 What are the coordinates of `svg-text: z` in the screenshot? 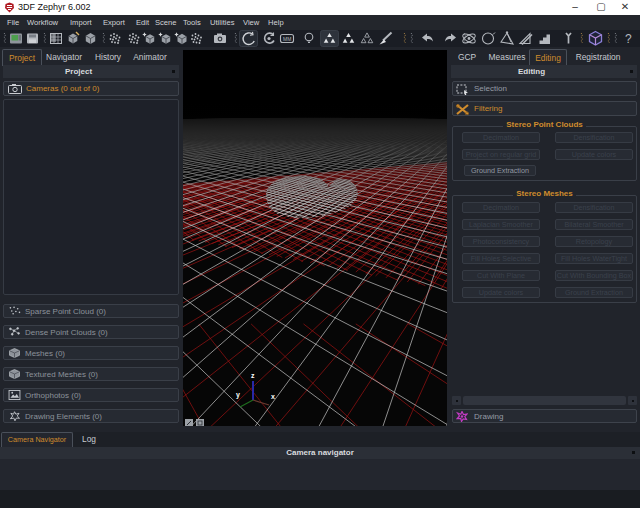 It's located at (253, 376).